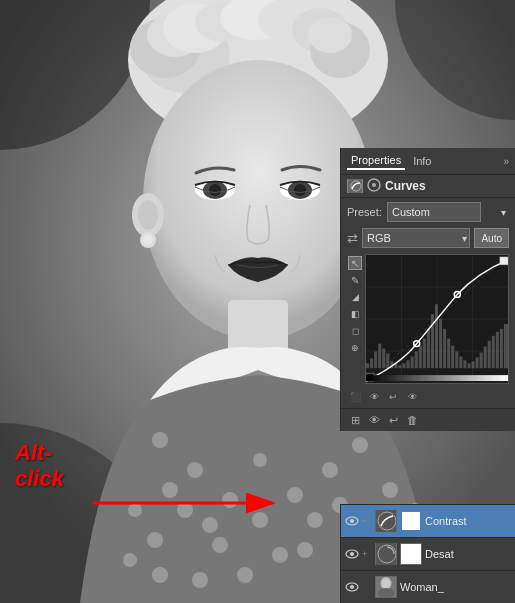  What do you see at coordinates (386, 554) in the screenshot?
I see `layer-thumb-desat` at bounding box center [386, 554].